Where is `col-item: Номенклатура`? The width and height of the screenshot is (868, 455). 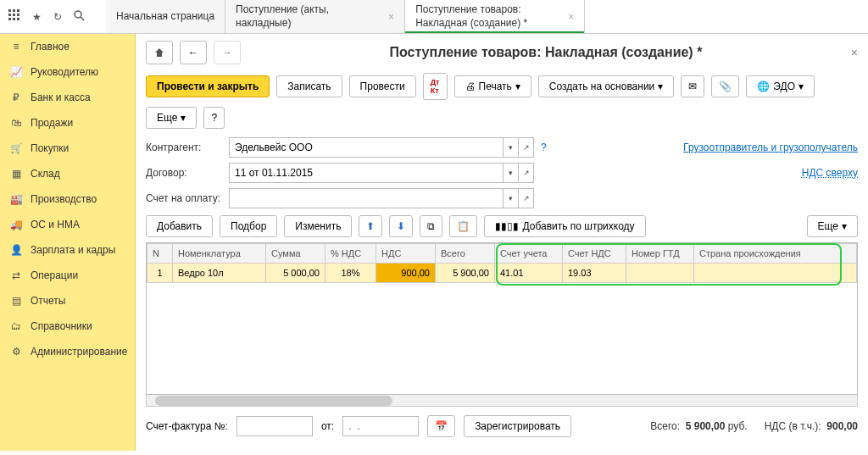
col-item: Номенклатура is located at coordinates (220, 254).